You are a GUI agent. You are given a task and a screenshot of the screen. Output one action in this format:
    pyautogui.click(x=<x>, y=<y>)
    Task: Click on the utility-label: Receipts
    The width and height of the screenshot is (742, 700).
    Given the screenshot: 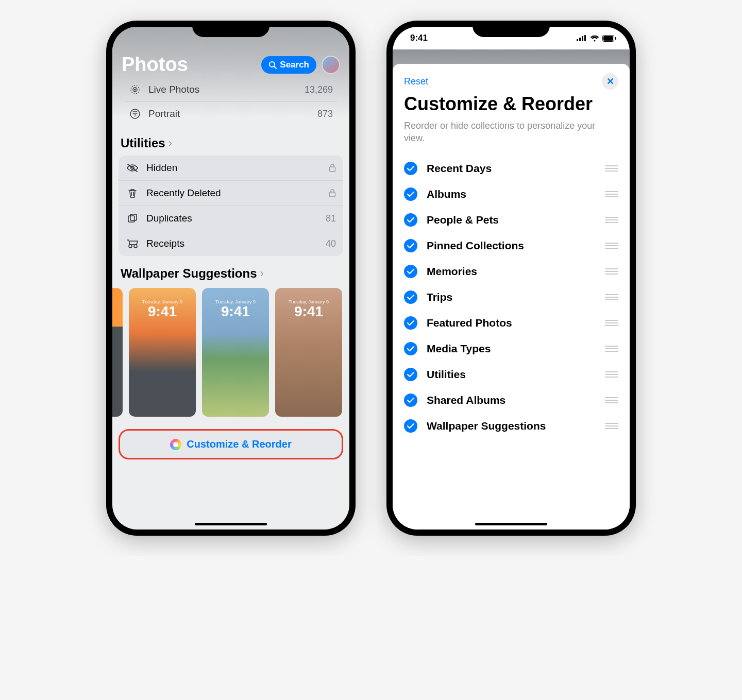 What is the action you would take?
    pyautogui.click(x=232, y=244)
    